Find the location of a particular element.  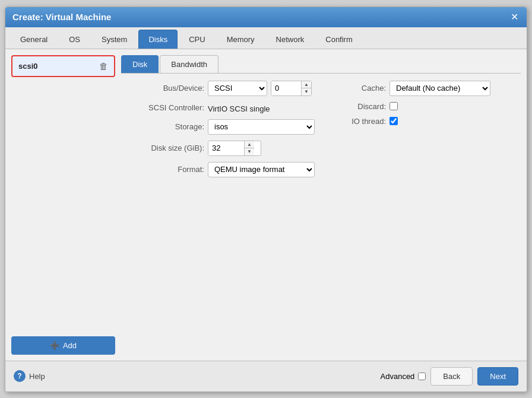

advanced-row: Advanced is located at coordinates (404, 376).